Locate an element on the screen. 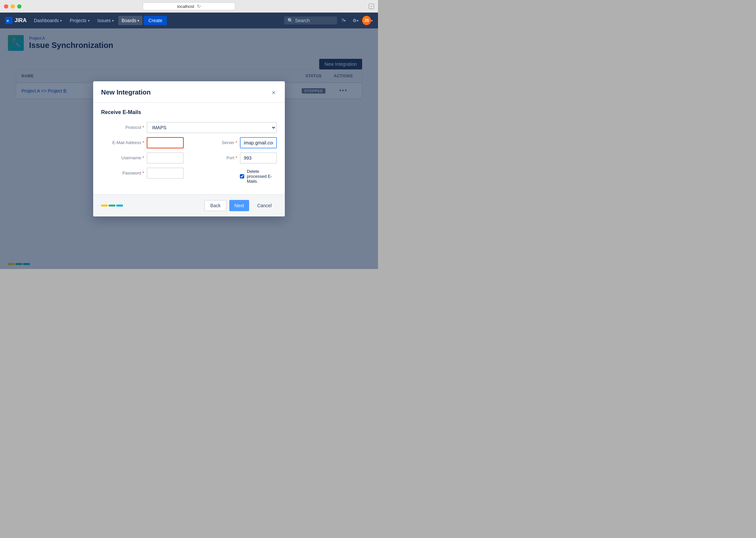 The image size is (756, 538). delete-checkbox is located at coordinates (242, 176).